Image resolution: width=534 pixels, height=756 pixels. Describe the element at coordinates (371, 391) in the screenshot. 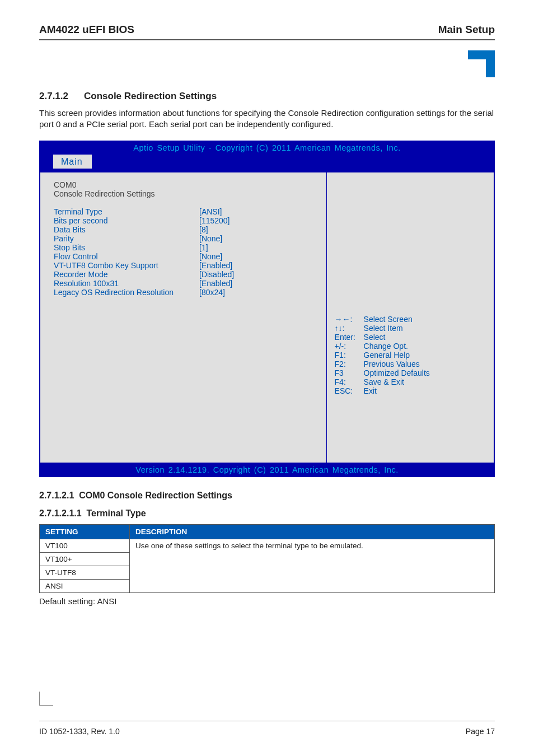

I see `bios-legend-desc: Exit` at that location.